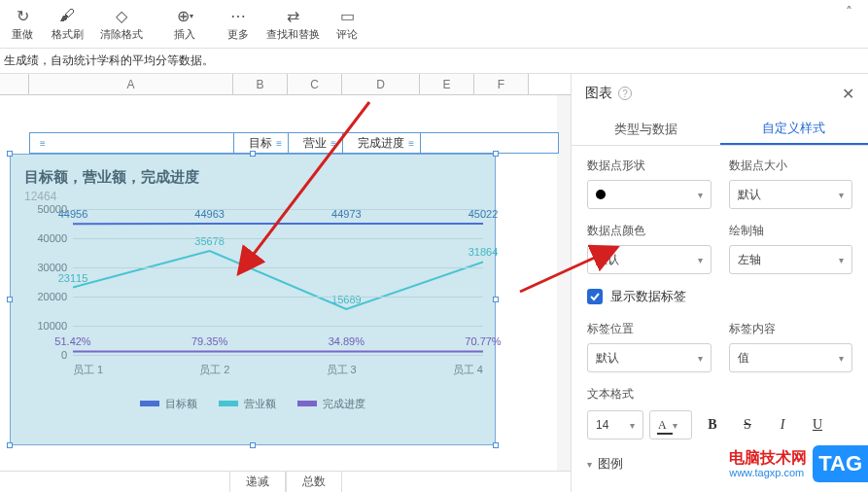 The width and height of the screenshot is (868, 492). What do you see at coordinates (615, 425) in the screenshot?
I see `select-font-size: 14▾` at bounding box center [615, 425].